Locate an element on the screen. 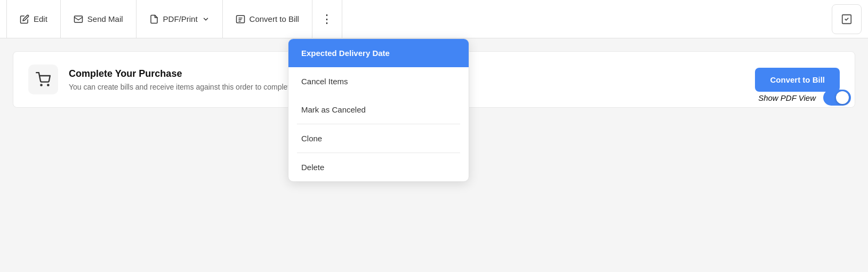 The height and width of the screenshot is (272, 868). mark-canceled-label: Mark as Canceled is located at coordinates (334, 110).